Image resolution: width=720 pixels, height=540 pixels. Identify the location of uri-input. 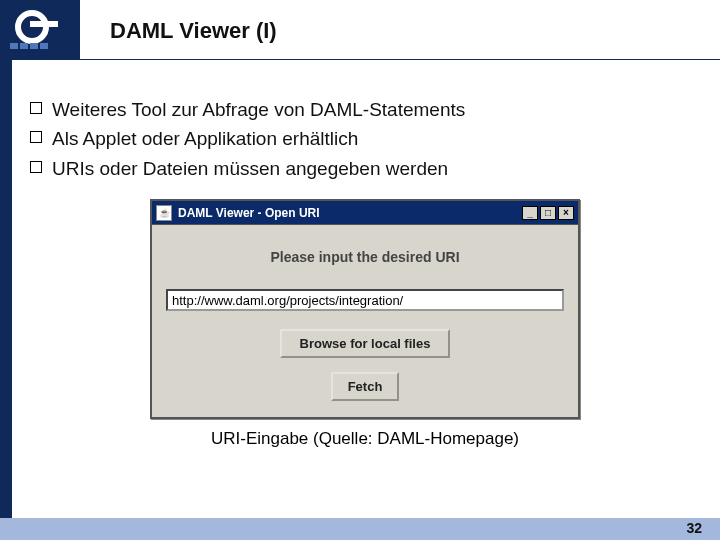
(365, 300).